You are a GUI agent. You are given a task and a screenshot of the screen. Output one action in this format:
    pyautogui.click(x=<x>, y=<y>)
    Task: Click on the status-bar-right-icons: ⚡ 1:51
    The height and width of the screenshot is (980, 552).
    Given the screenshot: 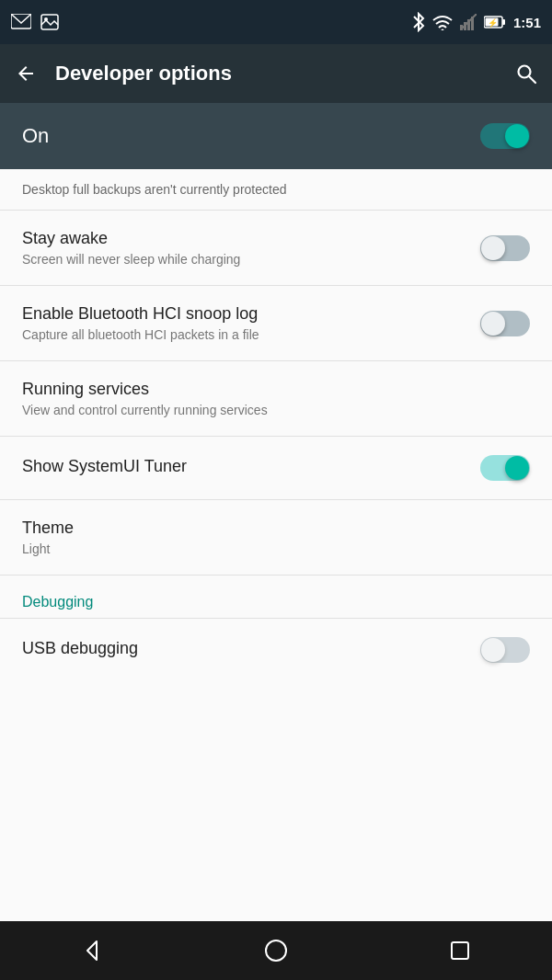 What is the action you would take?
    pyautogui.click(x=477, y=22)
    